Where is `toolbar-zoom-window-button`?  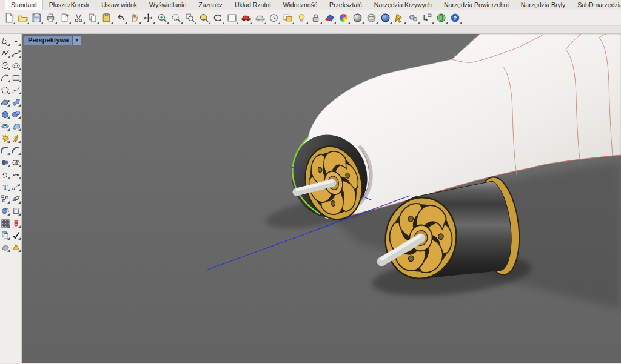 toolbar-zoom-window-button is located at coordinates (204, 18).